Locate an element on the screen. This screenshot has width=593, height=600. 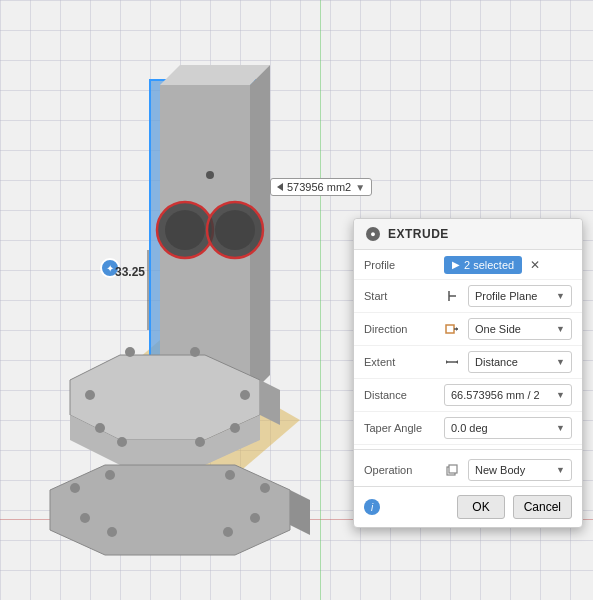
profile-value: ▶ 2 selected ✕ is located at coordinates (508, 265).